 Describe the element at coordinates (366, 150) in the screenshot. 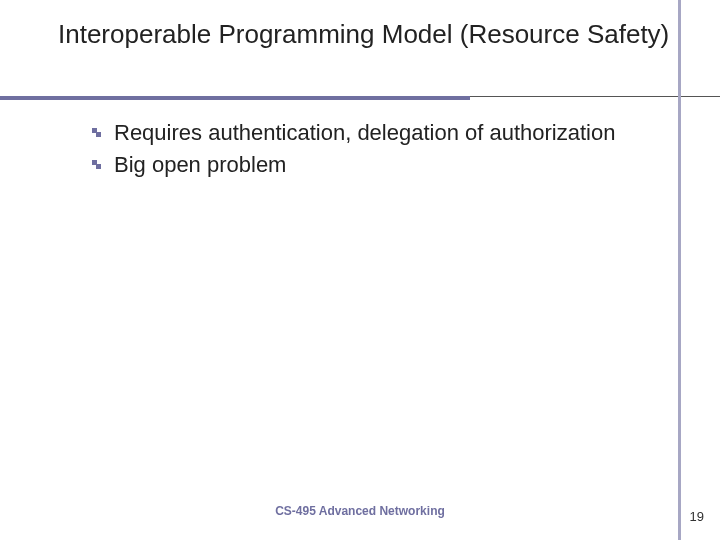

I see `body-content: Requires authentication, delegation of a…` at that location.